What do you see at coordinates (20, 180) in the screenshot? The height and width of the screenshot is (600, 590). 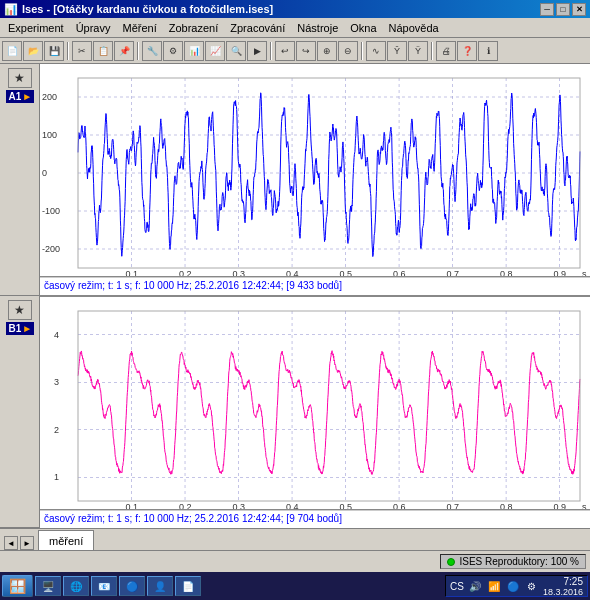 I see `channel-a1-block: ★ A1 ►` at bounding box center [20, 180].